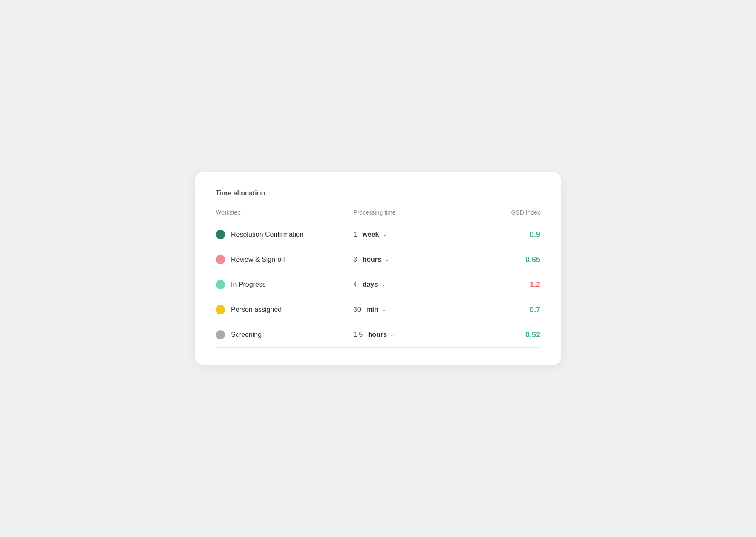 The image size is (756, 537). I want to click on table-row-resolution-confirmation: Resolution Confirmation 1 week ⌄ 0.9, so click(378, 235).